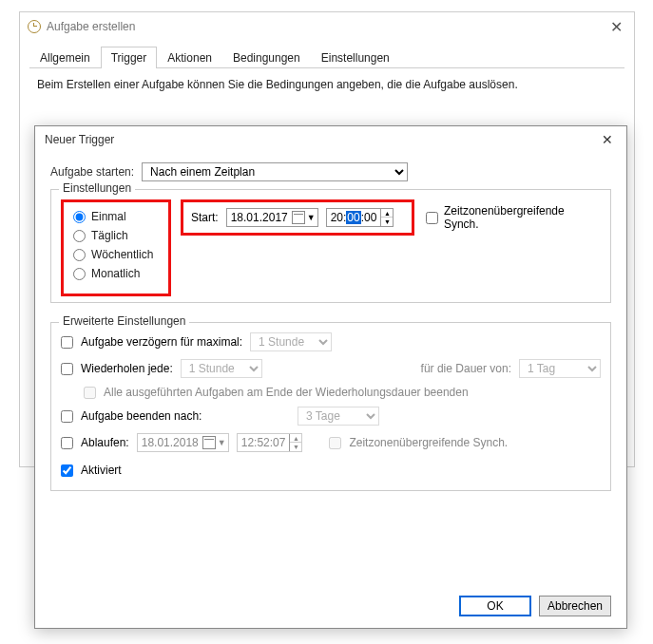  Describe the element at coordinates (298, 218) in the screenshot. I see `start-datetime-box: Start: 18.01.2017 ▼ 20:00:00 ▲▼` at that location.